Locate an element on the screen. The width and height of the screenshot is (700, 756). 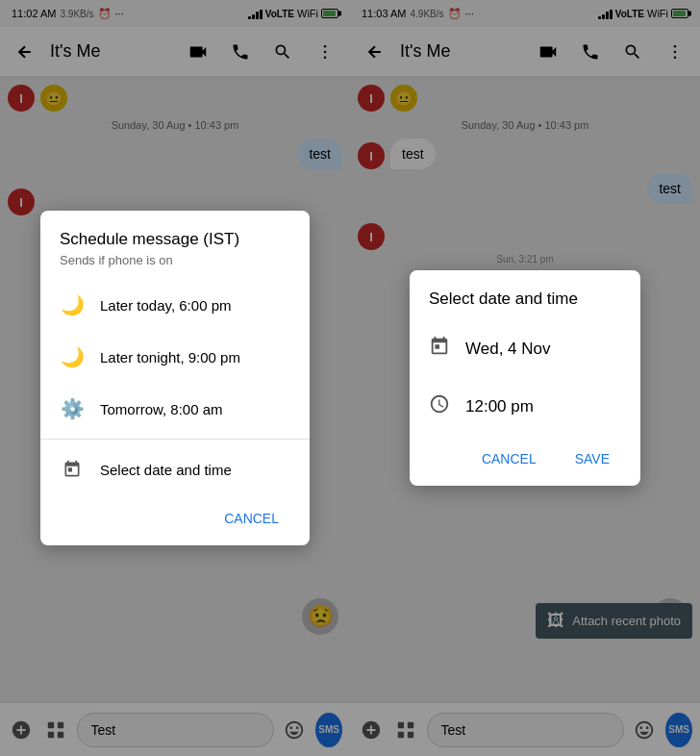
time-item: 12:00 pm is located at coordinates (525, 407).